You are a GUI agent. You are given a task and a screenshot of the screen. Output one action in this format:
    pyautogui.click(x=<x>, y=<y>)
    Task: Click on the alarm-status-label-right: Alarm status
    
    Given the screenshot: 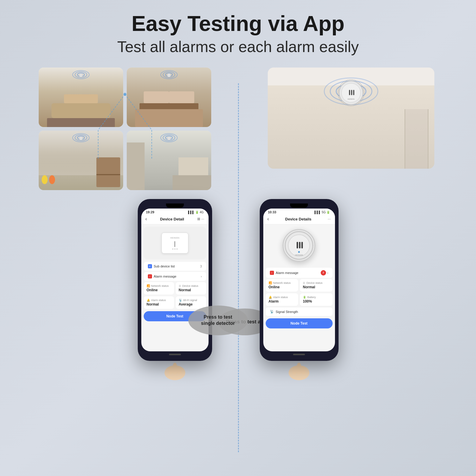 What is the action you would take?
    pyautogui.click(x=281, y=297)
    